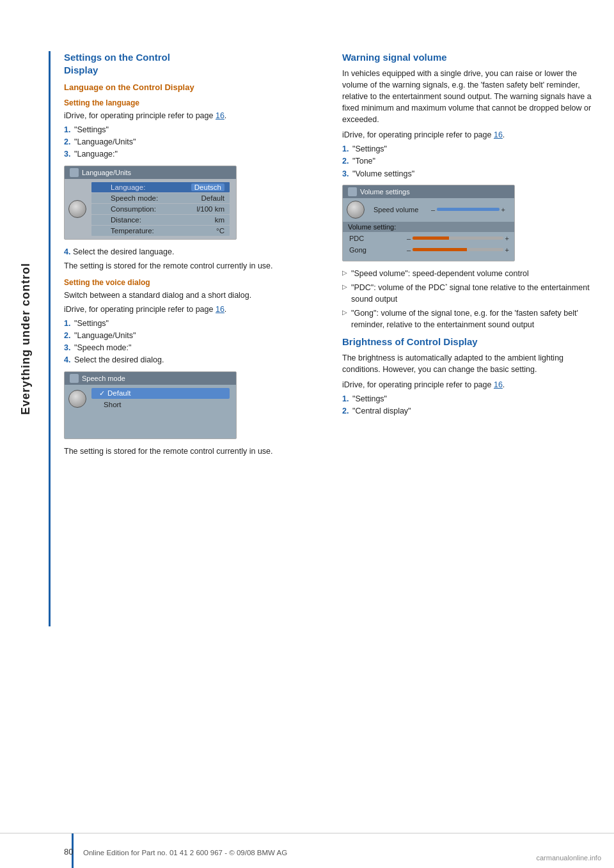 This screenshot has height=868, width=614. Describe the element at coordinates (26, 339) in the screenshot. I see `sidebar: Everything under control` at that location.